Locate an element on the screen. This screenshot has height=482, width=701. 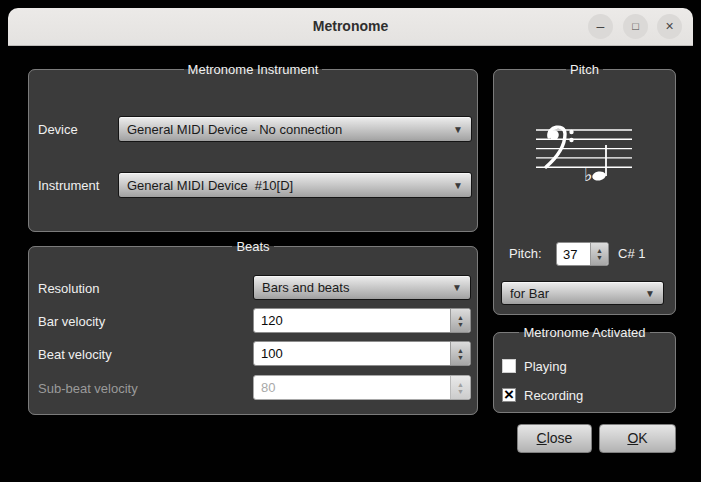
metronome-activated-group: Metronome Activated is located at coordinates (584, 369).